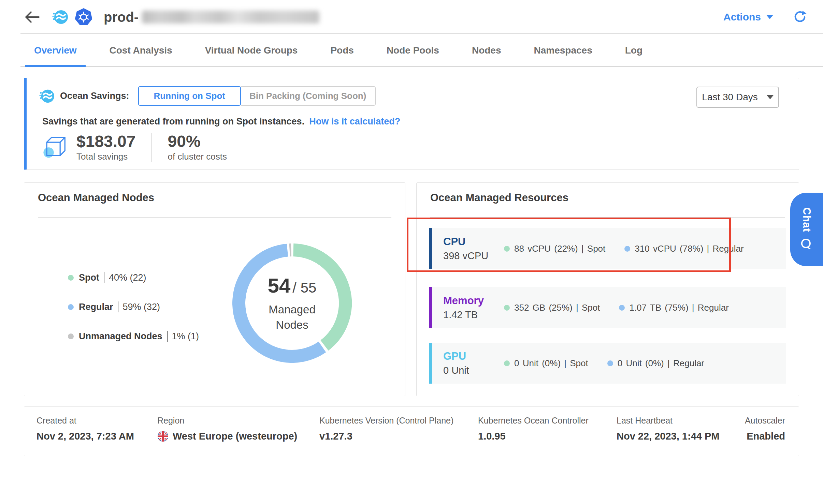 Image resolution: width=823 pixels, height=504 pixels. Describe the element at coordinates (546, 364) in the screenshot. I see `gpu-spot-metric: 0 Unit (0%) | Spot` at that location.